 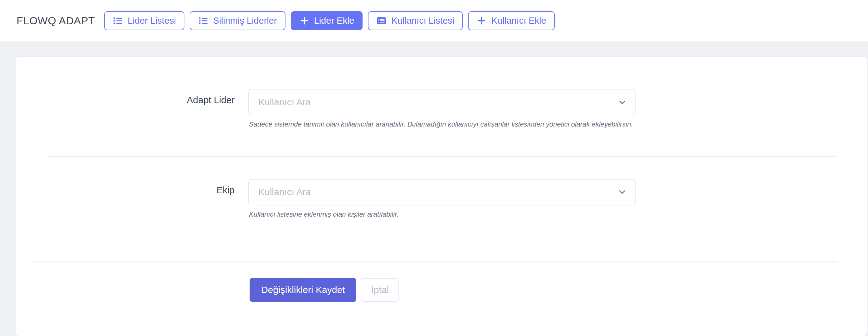 What do you see at coordinates (238, 21) in the screenshot?
I see `nav-silinmis-liderler-button: Silinmiş Liderler` at bounding box center [238, 21].